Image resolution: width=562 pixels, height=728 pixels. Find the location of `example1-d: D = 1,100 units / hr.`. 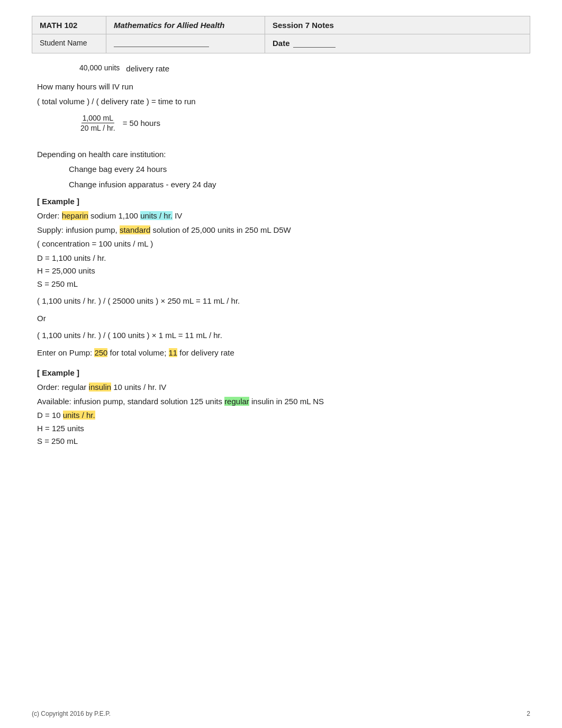

example1-d: D = 1,100 units / hr. is located at coordinates (281, 258).